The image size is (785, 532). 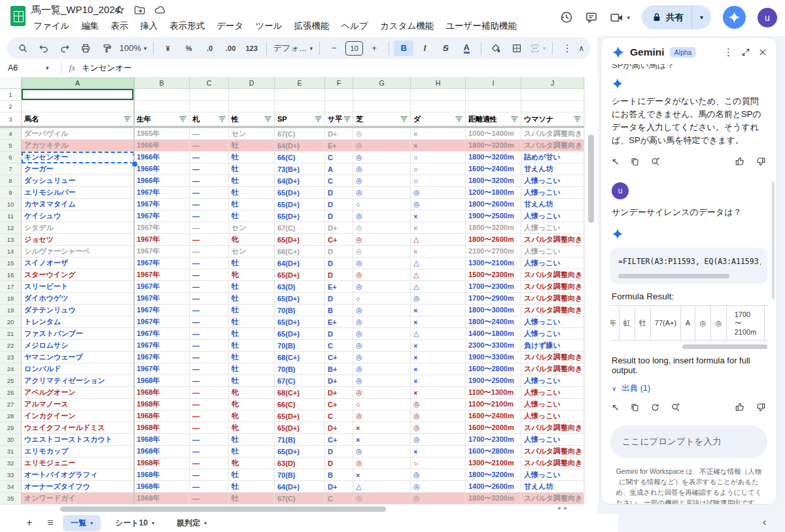 I want to click on row-header-30: 30, so click(x=10, y=440).